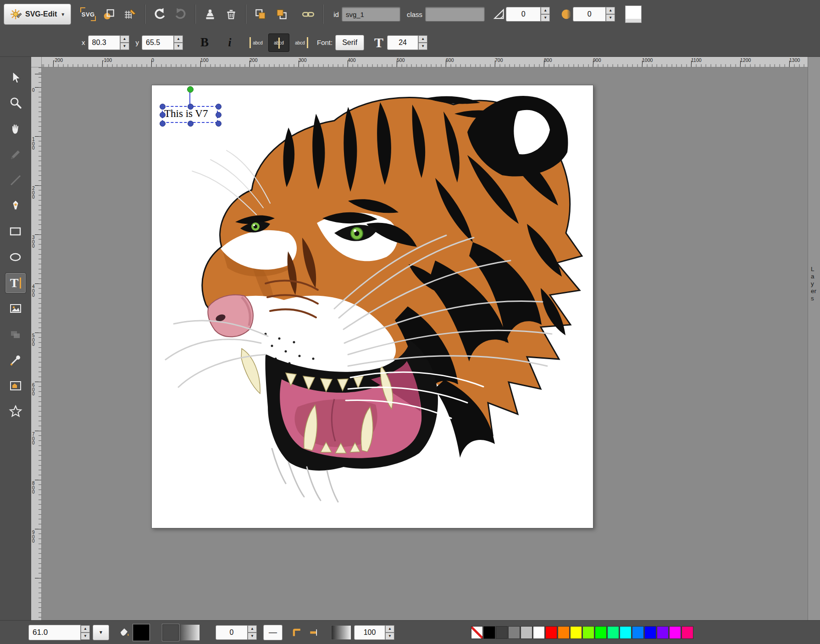  I want to click on polygon-tool-button, so click(16, 334).